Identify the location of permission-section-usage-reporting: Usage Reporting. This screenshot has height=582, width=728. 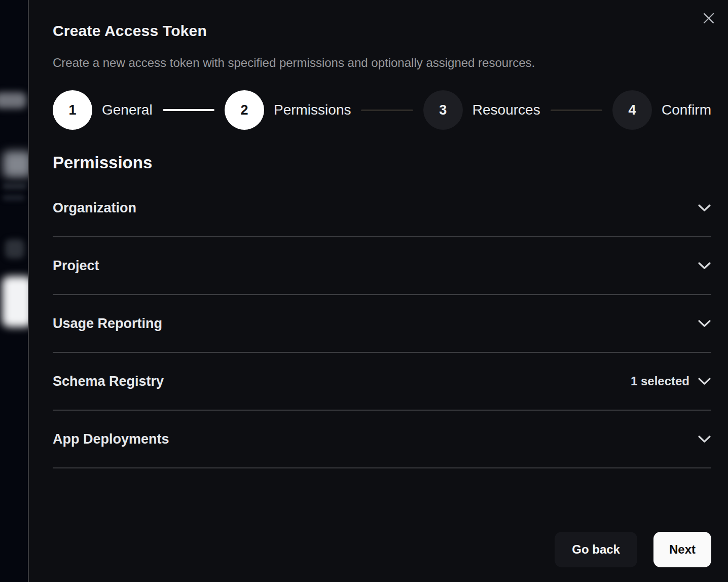
(382, 324).